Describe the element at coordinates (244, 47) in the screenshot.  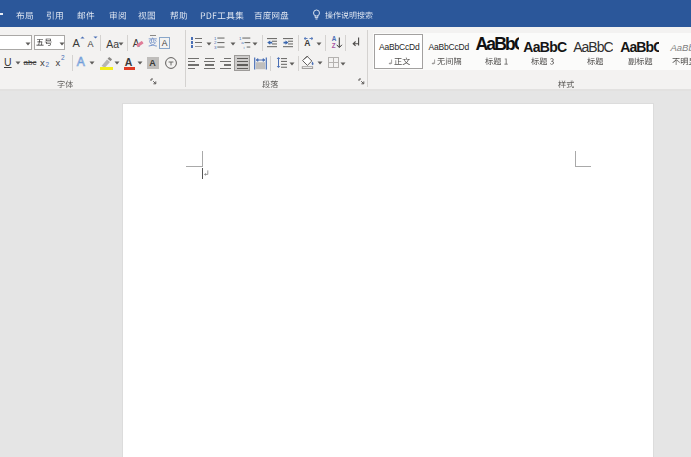
I see `svg-text: i` at that location.